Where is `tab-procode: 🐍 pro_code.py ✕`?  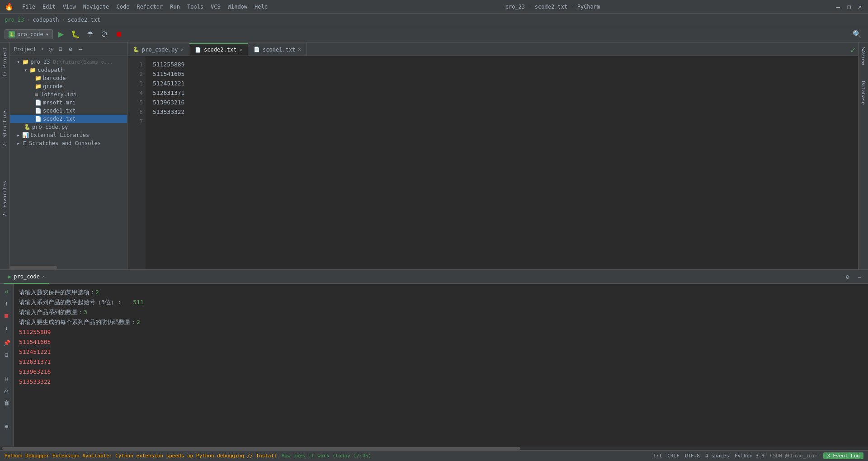
tab-procode: 🐍 pro_code.py ✕ is located at coordinates (158, 49).